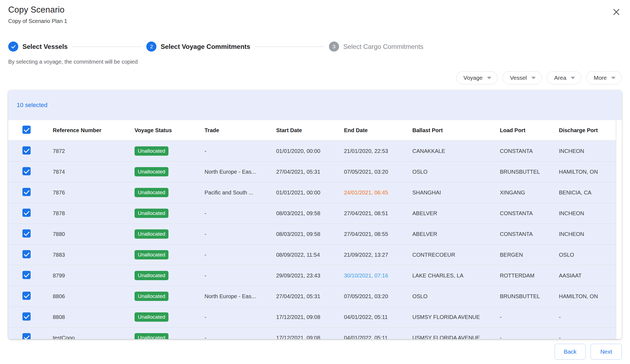 The image size is (630, 364). Describe the element at coordinates (564, 78) in the screenshot. I see `filter-area-button: Area` at that location.